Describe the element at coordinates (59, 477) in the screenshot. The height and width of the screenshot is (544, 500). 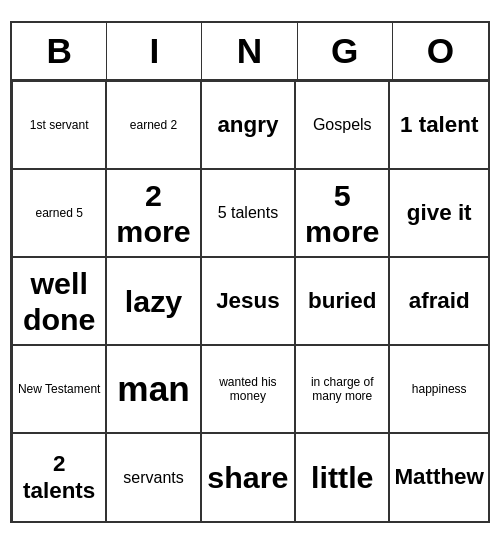
I see `bingo-cell-20: 2 talents` at that location.